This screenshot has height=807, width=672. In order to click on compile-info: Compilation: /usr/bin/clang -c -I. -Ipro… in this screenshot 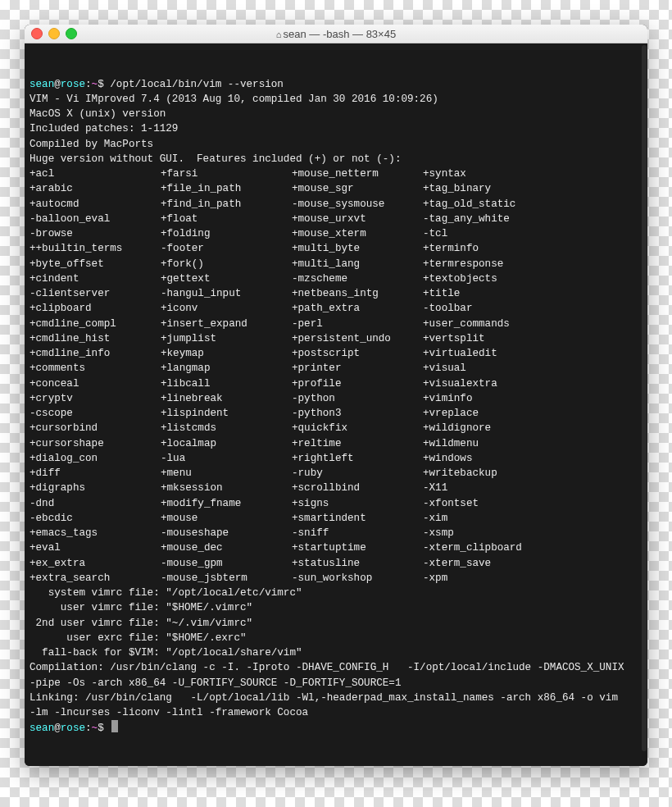, I will do `click(336, 691)`.